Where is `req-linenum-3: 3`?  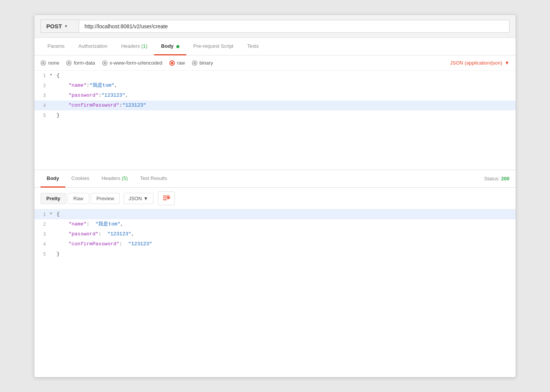
req-linenum-3: 3 is located at coordinates (42, 96).